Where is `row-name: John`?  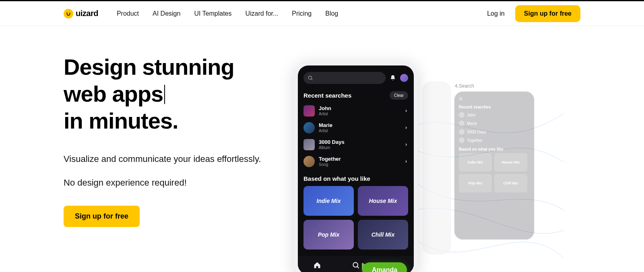 row-name: John is located at coordinates (325, 108).